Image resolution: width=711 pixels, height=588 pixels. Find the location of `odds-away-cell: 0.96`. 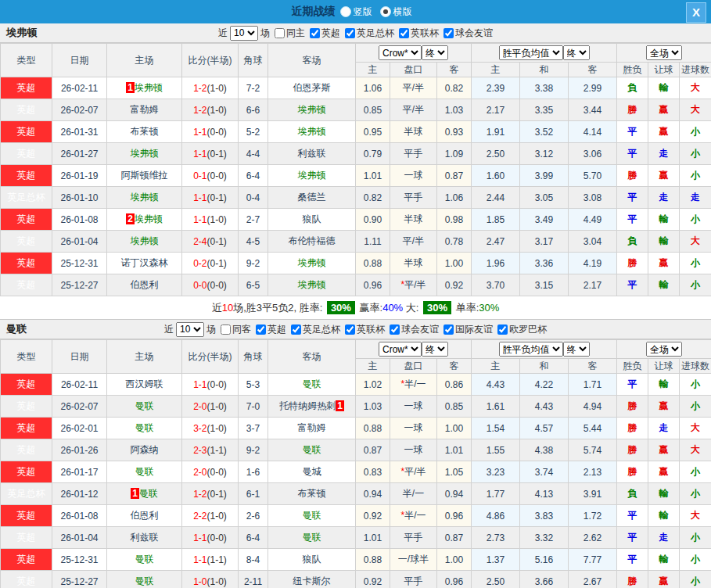

odds-away-cell: 0.96 is located at coordinates (454, 579).